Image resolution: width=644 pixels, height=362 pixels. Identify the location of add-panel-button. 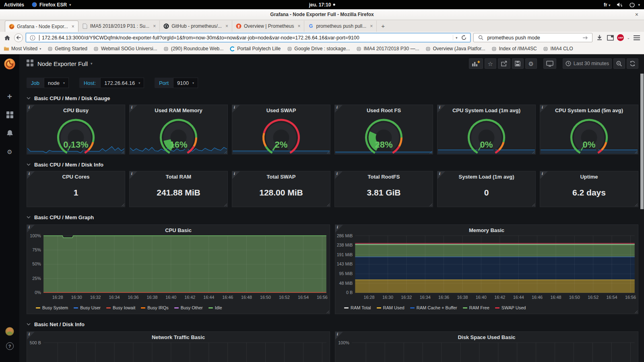
(476, 64).